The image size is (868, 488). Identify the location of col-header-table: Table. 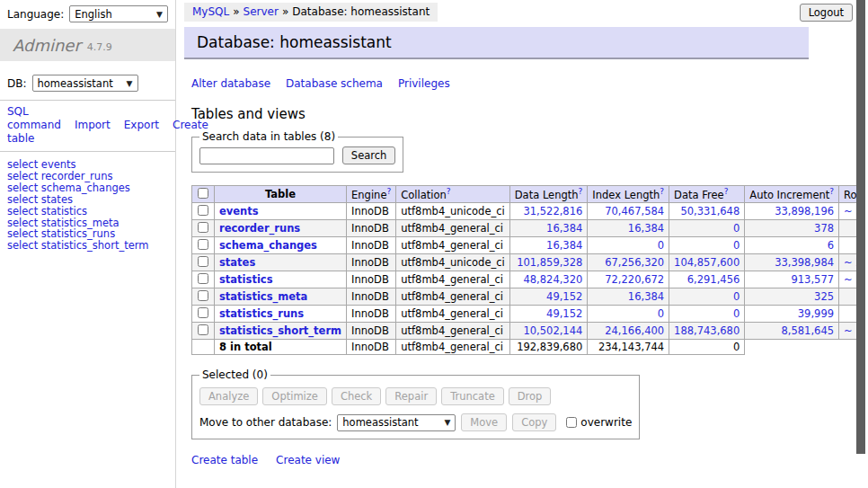
(280, 194).